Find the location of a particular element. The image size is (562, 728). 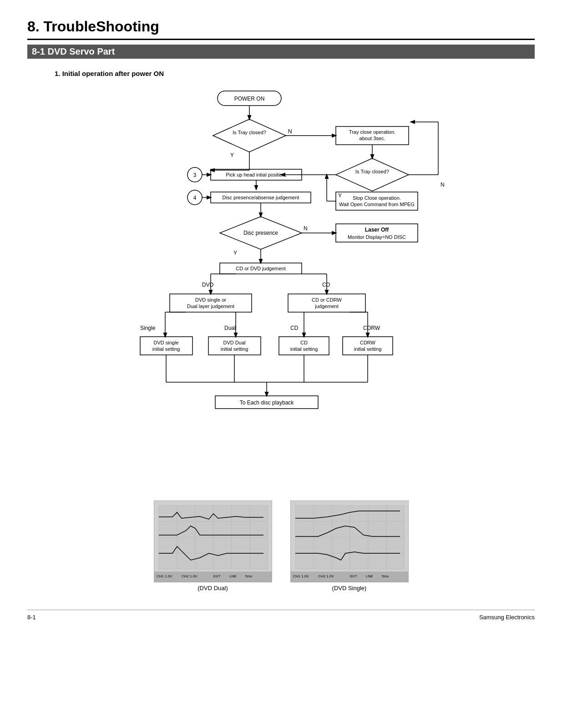

svg-text: Laser Off is located at coordinates (377, 230).